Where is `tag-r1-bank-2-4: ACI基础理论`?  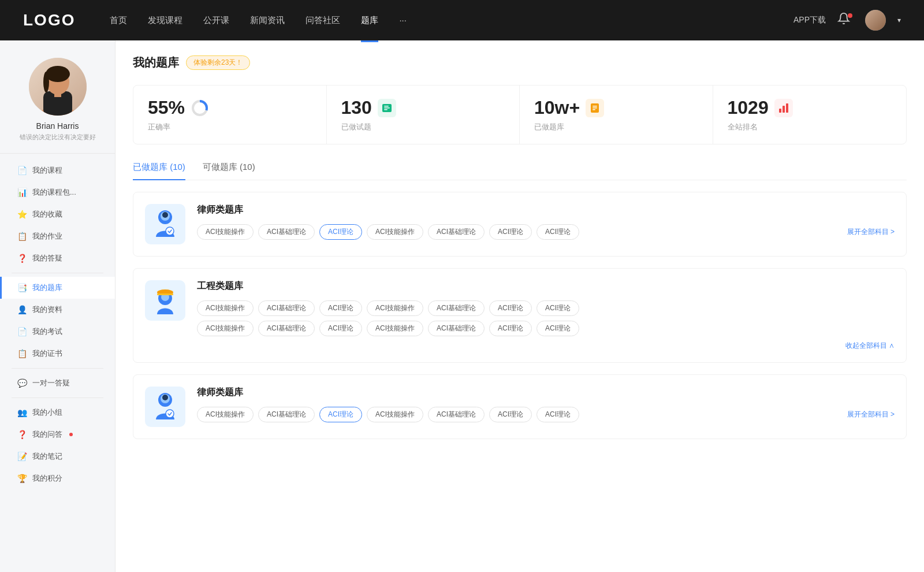
tag-r1-bank-2-4: ACI基础理论 is located at coordinates (456, 309).